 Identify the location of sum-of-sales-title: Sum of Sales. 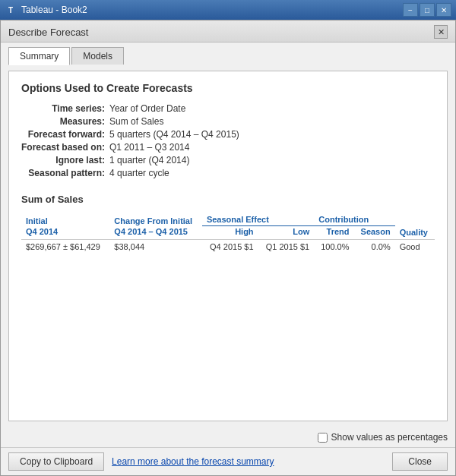
(228, 199).